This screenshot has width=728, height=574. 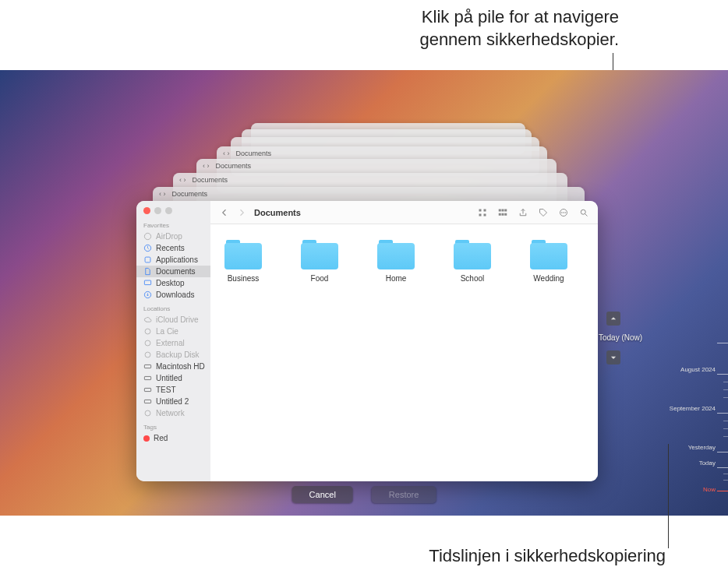 What do you see at coordinates (173, 294) in the screenshot?
I see `sidebar-item-downloads: Downloads` at bounding box center [173, 294].